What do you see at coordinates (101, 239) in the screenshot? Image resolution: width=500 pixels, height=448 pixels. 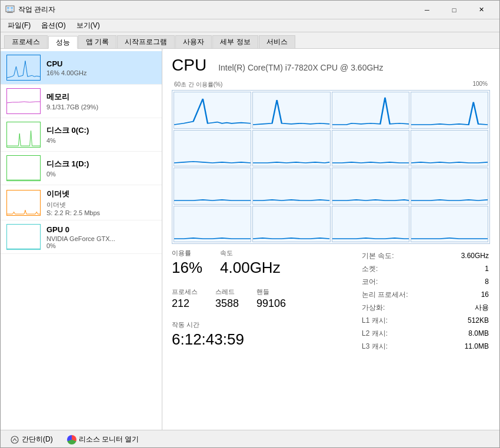 I see `gpu-detail1: NVIDIA GeForce GTX...` at bounding box center [101, 239].